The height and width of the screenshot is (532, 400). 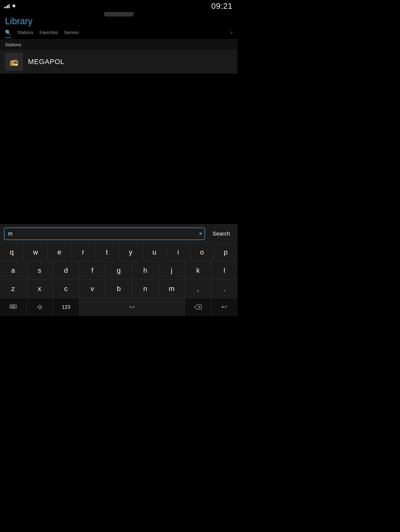 What do you see at coordinates (119, 270) in the screenshot?
I see `key-row-2: a s d f g h j k l` at bounding box center [119, 270].